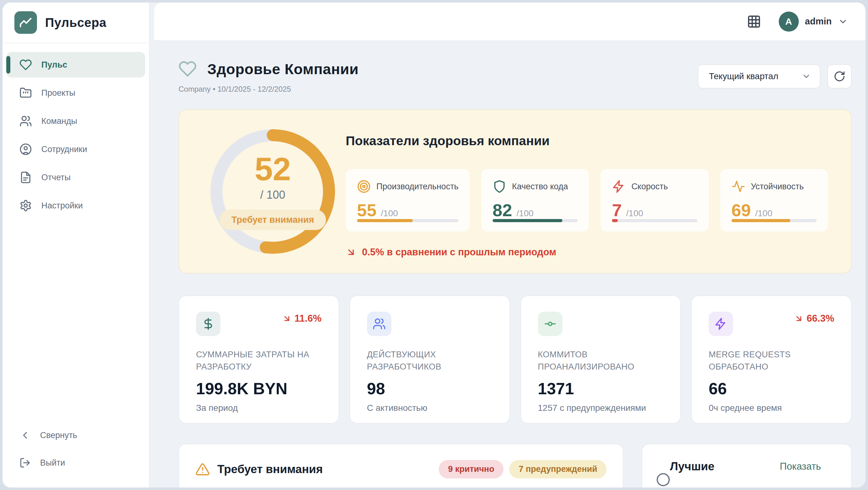 The height and width of the screenshot is (490, 868). Describe the element at coordinates (76, 149) in the screenshot. I see `sidebar-item-employees: Сотрудники` at that location.